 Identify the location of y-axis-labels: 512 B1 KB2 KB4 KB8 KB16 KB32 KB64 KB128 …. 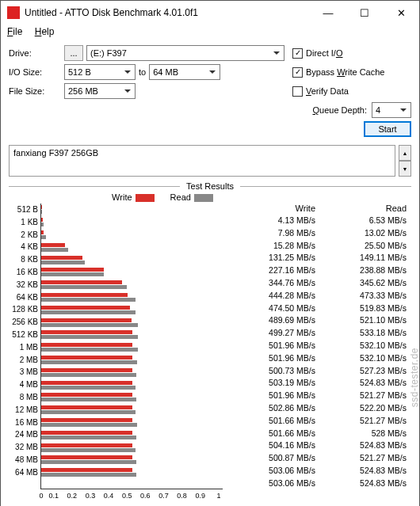
(25, 347).